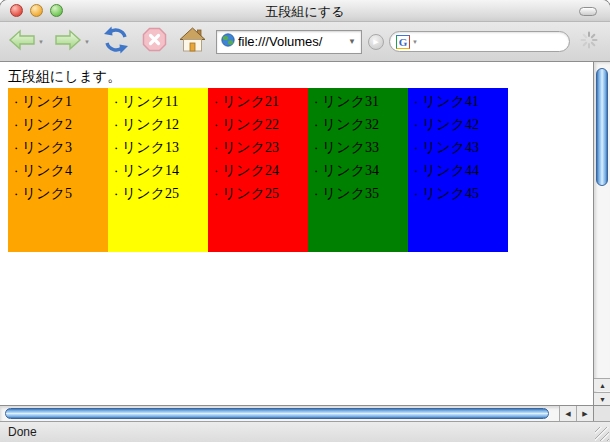 The width and height of the screenshot is (610, 442). Describe the element at coordinates (228, 42) in the screenshot. I see `globe-icon` at that location.